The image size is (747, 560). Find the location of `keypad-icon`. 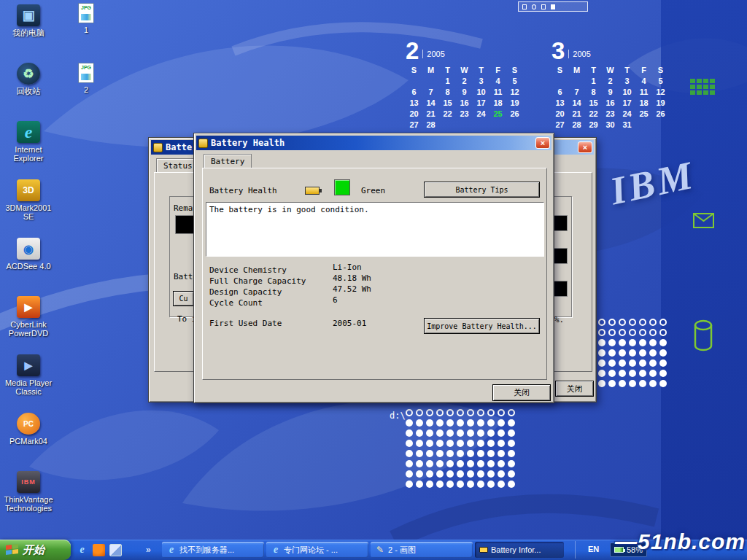

keypad-icon is located at coordinates (703, 87).